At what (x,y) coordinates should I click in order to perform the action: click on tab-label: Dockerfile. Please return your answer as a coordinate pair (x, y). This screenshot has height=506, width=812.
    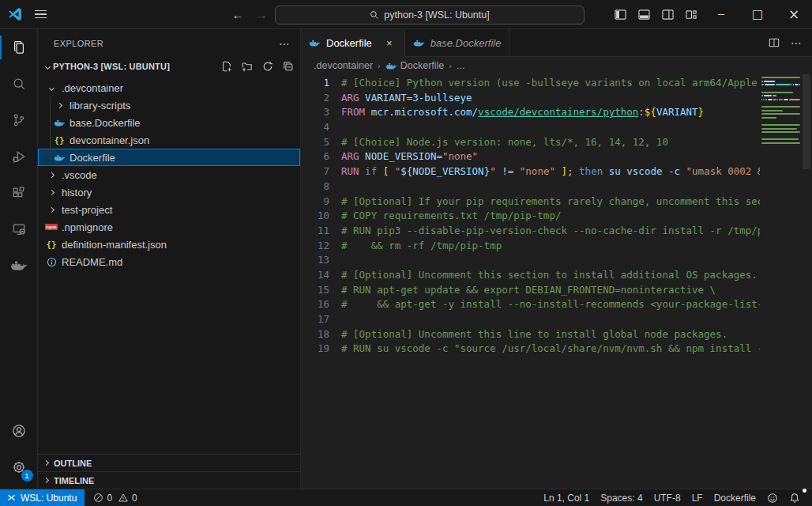
    Looking at the image, I should click on (349, 43).